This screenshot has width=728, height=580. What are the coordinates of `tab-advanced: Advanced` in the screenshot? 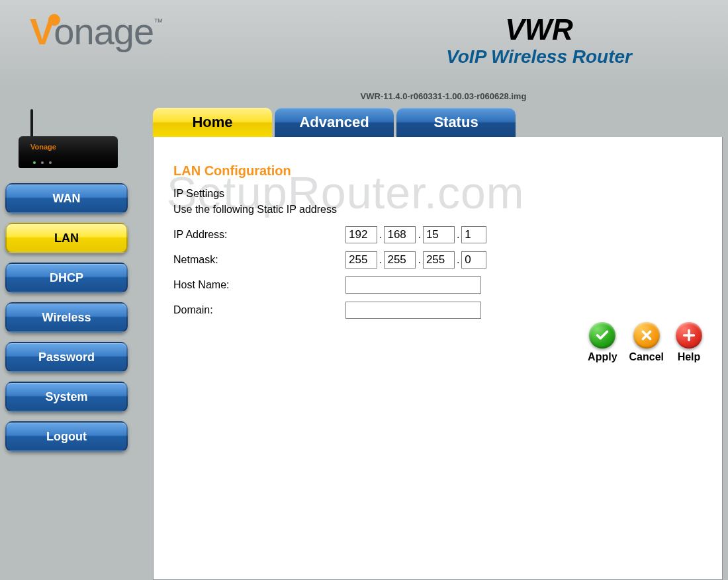 It's located at (334, 122).